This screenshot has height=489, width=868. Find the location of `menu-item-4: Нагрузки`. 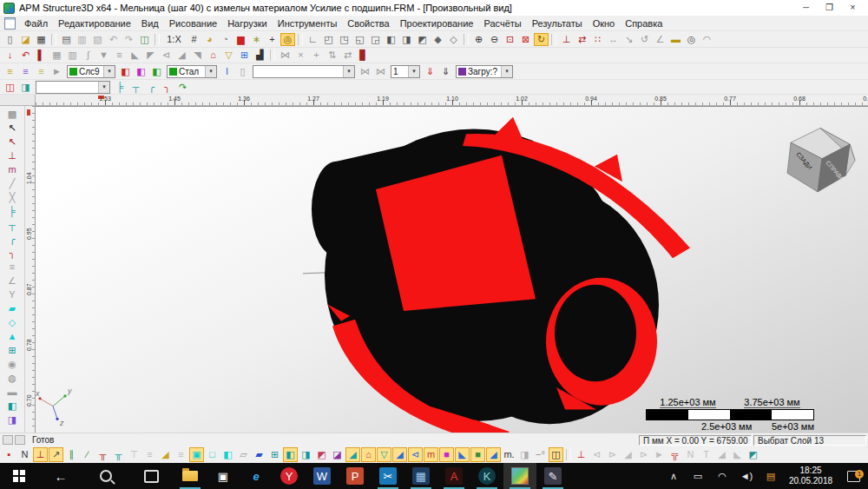

menu-item-4: Нагрузки is located at coordinates (247, 23).